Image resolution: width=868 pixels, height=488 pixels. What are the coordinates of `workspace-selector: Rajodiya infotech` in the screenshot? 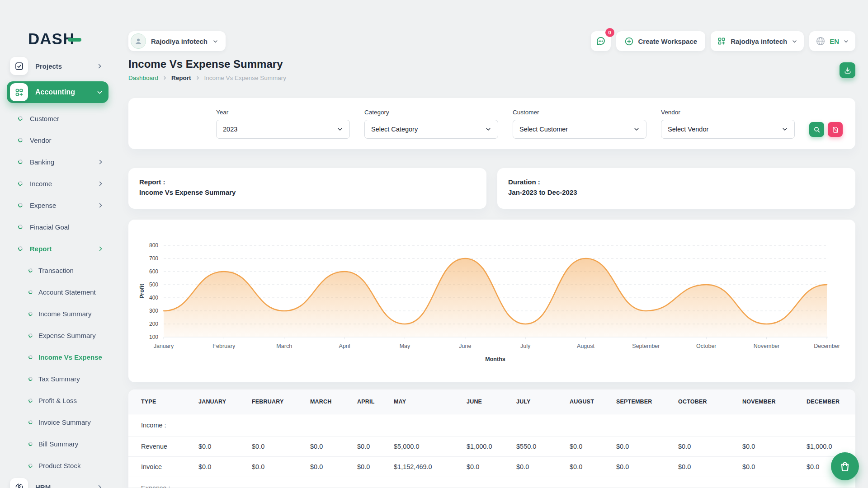 It's located at (177, 41).